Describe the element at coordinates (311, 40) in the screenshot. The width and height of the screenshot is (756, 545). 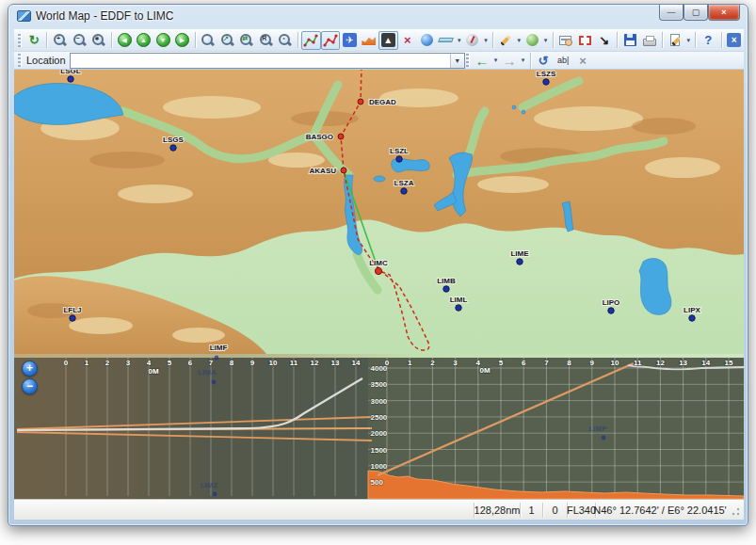
I see `toggle-route-layer` at that location.